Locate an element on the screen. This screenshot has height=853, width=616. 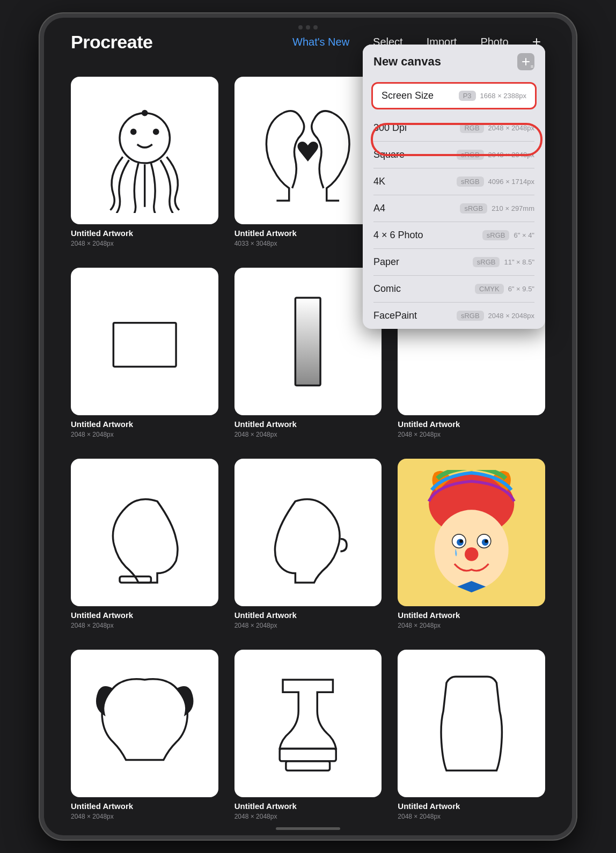
whats-new-button: What's New is located at coordinates (321, 42).